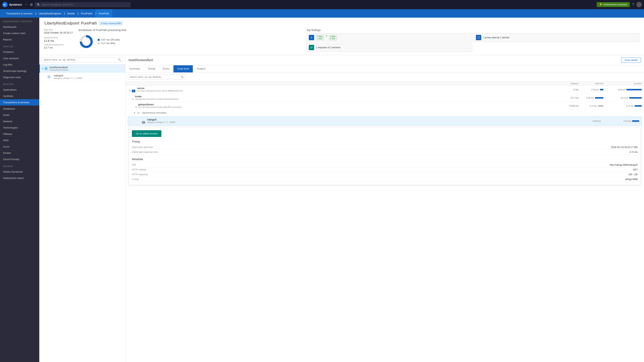  What do you see at coordinates (638, 106) in the screenshot?
I see `getinputstream-duration-bar` at bounding box center [638, 106].